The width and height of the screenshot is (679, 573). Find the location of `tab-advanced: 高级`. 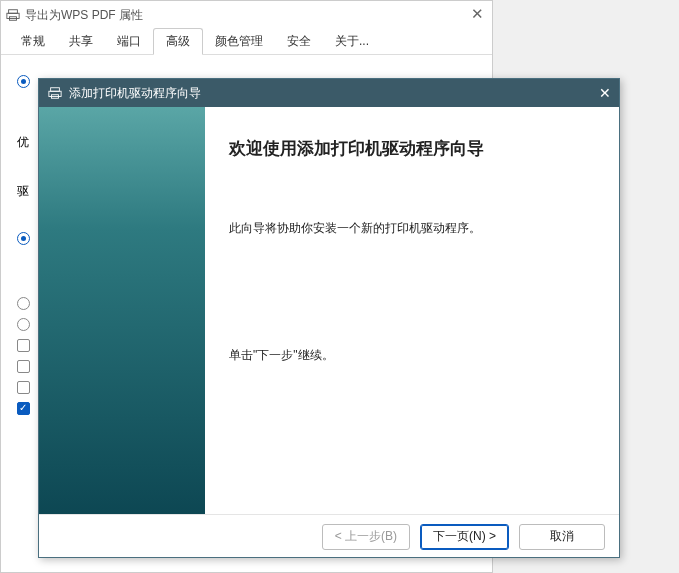

tab-advanced: 高级 is located at coordinates (178, 42).